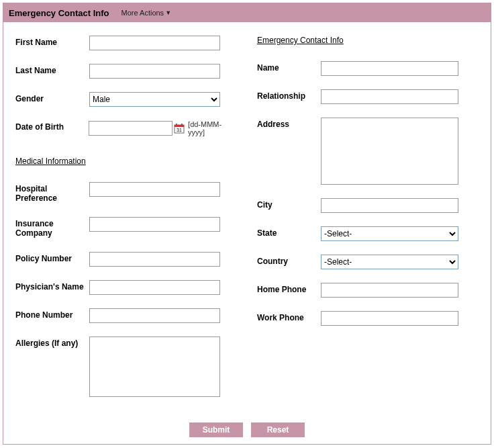 The width and height of the screenshot is (494, 448). What do you see at coordinates (278, 430) in the screenshot?
I see `reset-button: Reset` at bounding box center [278, 430].